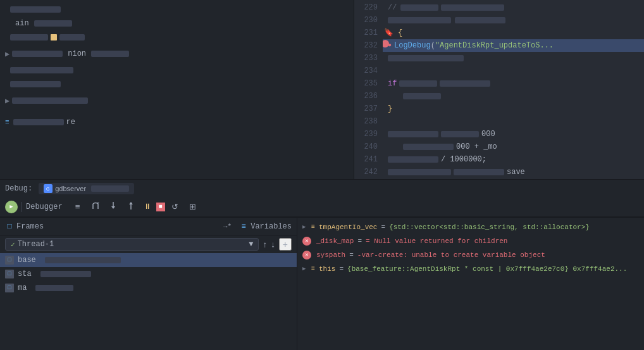  I want to click on frames-icon: □, so click(9, 227).